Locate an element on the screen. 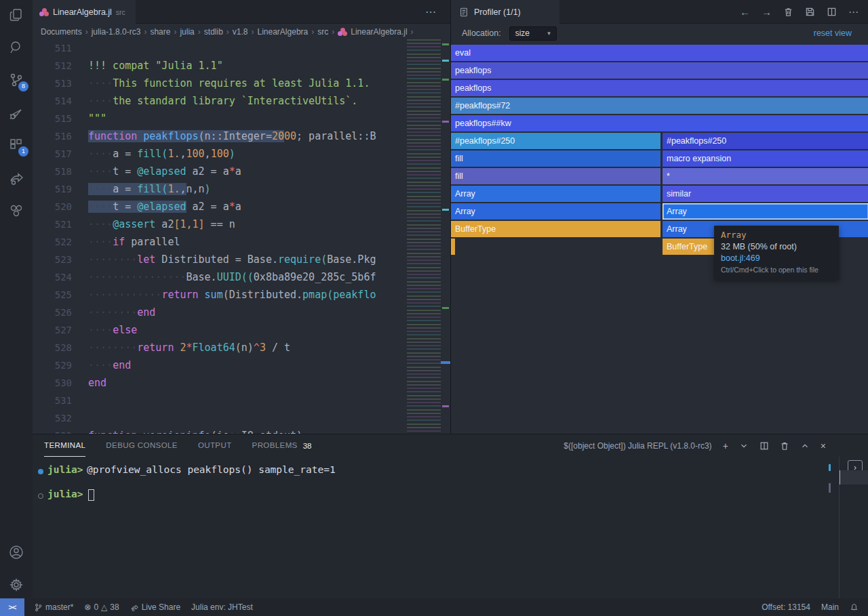 The width and height of the screenshot is (868, 616). split-editor-icon is located at coordinates (831, 12).